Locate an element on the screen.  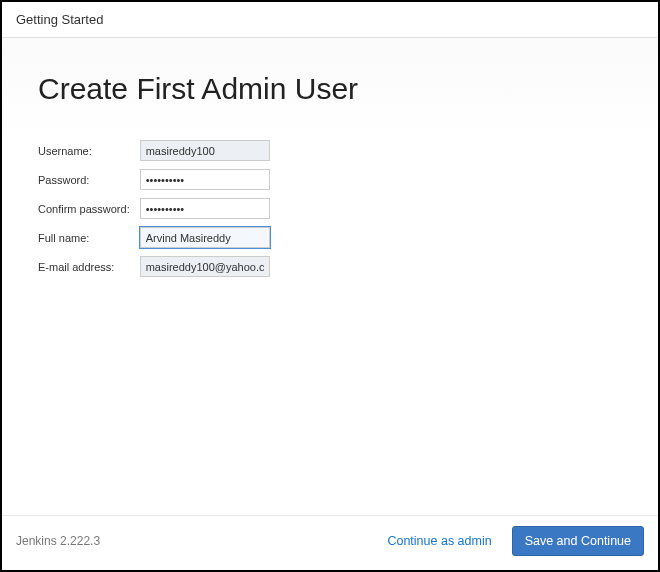
jenkins-version: Jenkins 2.222.3 is located at coordinates (58, 541).